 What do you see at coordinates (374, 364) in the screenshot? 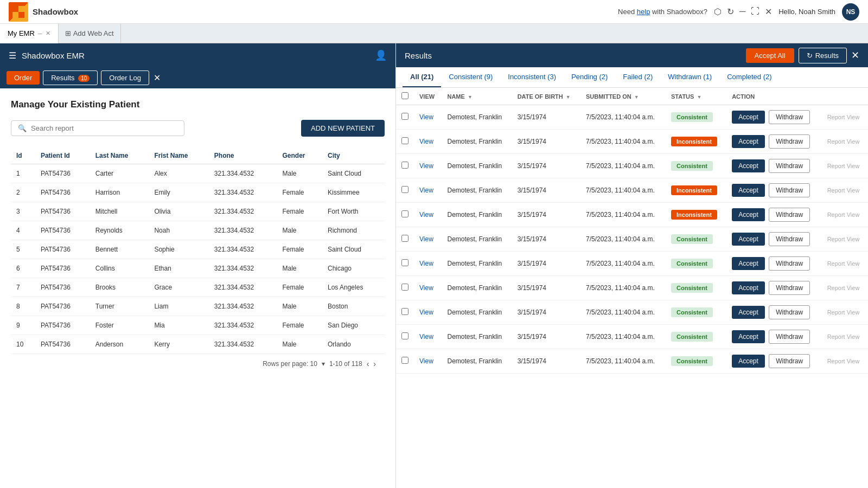
I see `next-page-button: ›` at bounding box center [374, 364].